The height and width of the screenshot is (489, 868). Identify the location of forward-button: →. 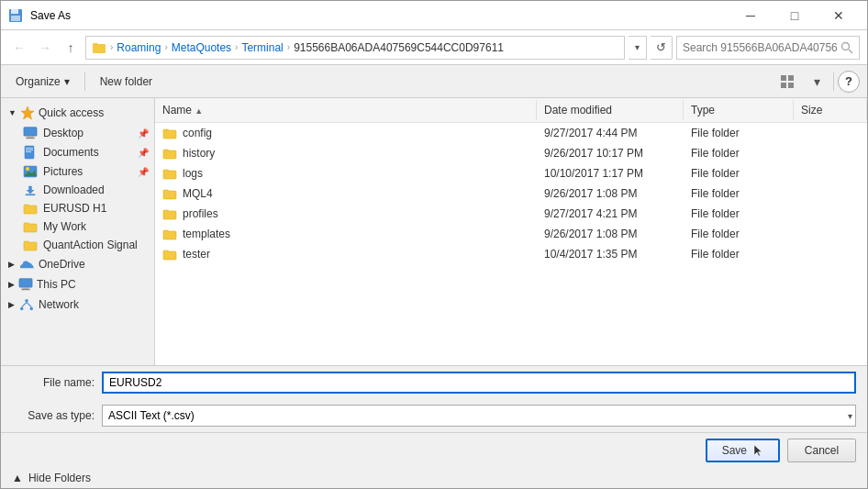
(45, 48).